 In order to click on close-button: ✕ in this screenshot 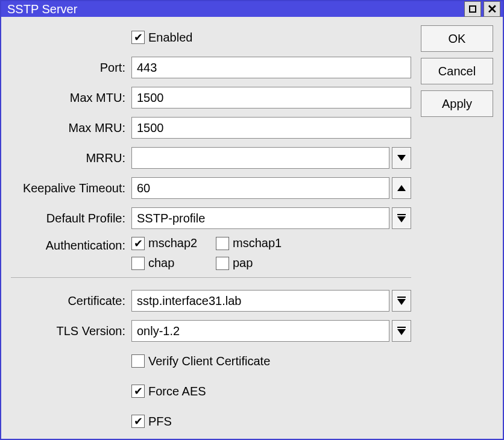, I will do `click(492, 9)`.